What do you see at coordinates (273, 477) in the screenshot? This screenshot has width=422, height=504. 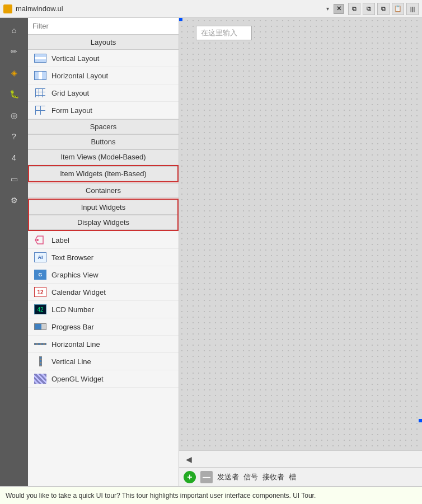 I see `receiver-label: 接收者` at bounding box center [273, 477].